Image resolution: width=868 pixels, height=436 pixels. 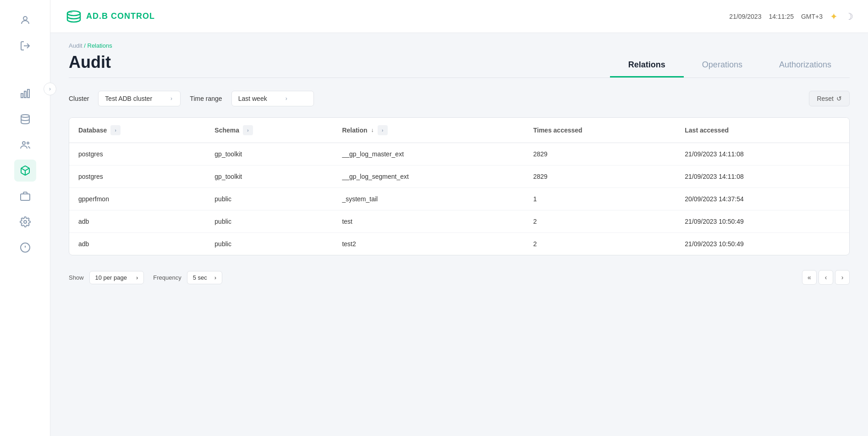 What do you see at coordinates (730, 66) in the screenshot?
I see `tab-bar: Relations Operations Authorizations` at bounding box center [730, 66].